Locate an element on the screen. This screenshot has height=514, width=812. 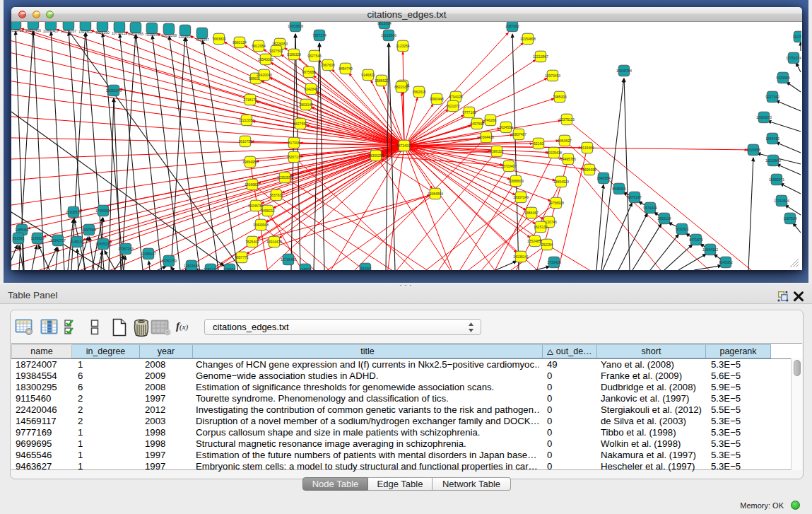
svg-text: 19218506 is located at coordinates (389, 35).